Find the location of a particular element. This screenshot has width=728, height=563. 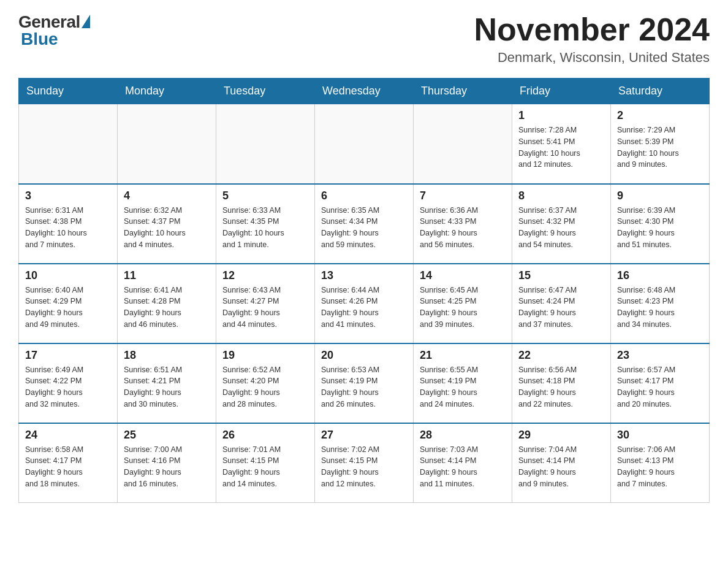

day-info: Sunrise: 7:28 AM Sunset: 5:41 PM Dayligh… is located at coordinates (561, 147).